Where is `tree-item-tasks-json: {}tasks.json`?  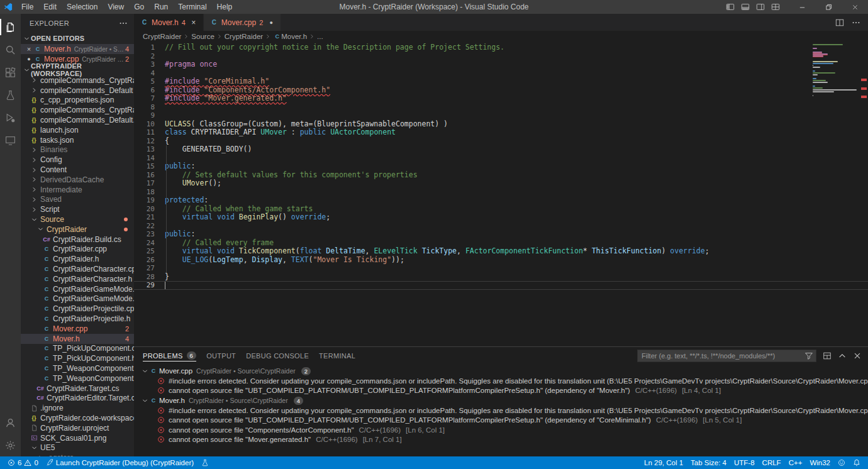
tree-item-tasks-json: {}tasks.json is located at coordinates (77, 140).